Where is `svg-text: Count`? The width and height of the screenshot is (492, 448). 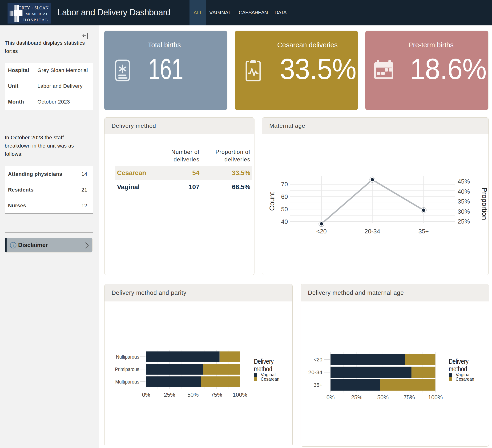
svg-text: Count is located at coordinates (272, 201).